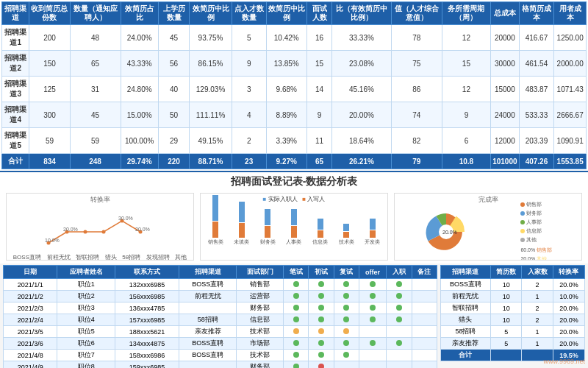 This screenshot has width=588, height=368. What do you see at coordinates (260, 355) in the screenshot?
I see `table-cell: 技术部` at bounding box center [260, 355].